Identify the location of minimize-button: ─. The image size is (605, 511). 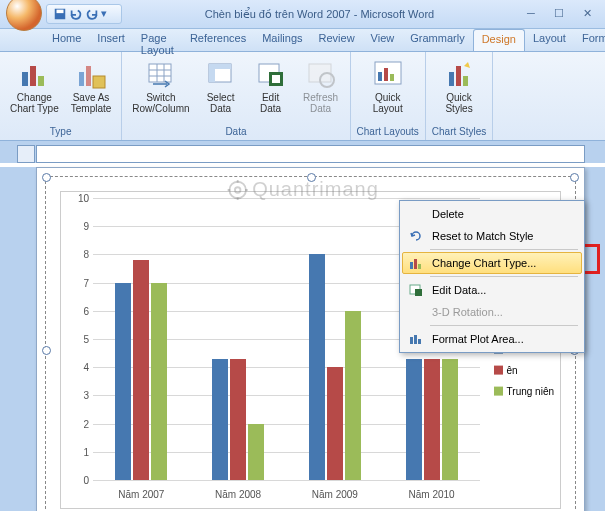
(531, 14).